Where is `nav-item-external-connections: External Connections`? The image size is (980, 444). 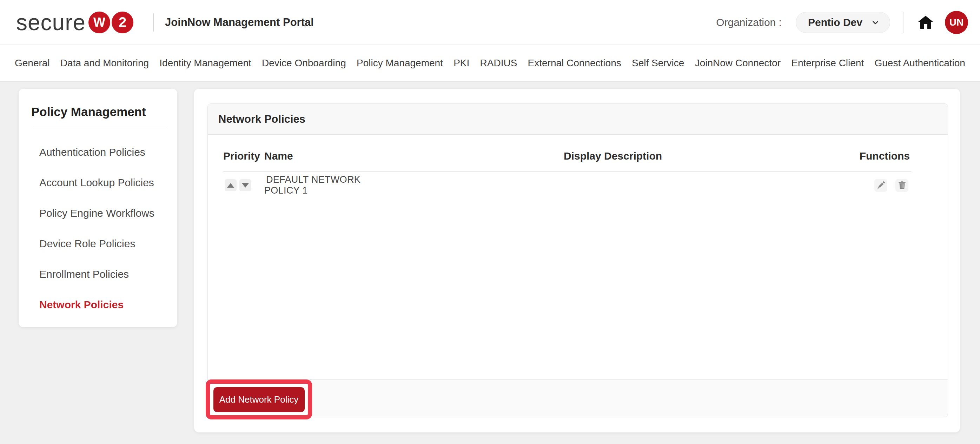
nav-item-external-connections: External Connections is located at coordinates (574, 63).